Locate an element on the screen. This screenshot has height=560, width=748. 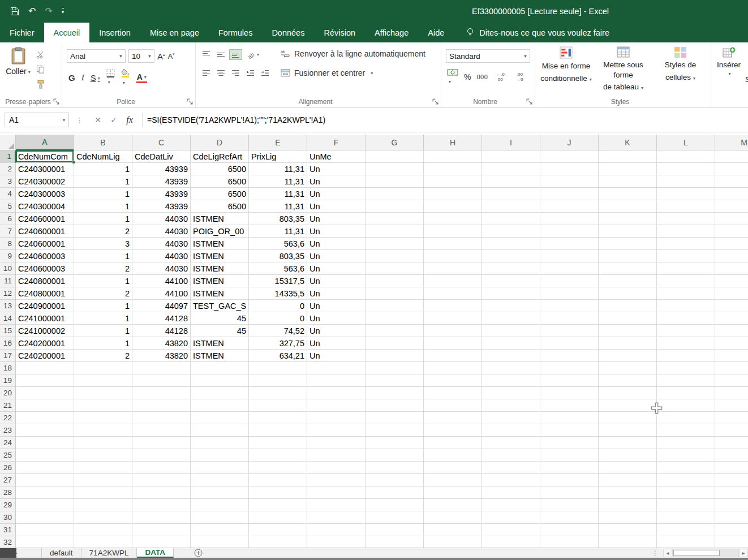
row-header-28: 28 is located at coordinates (8, 493).